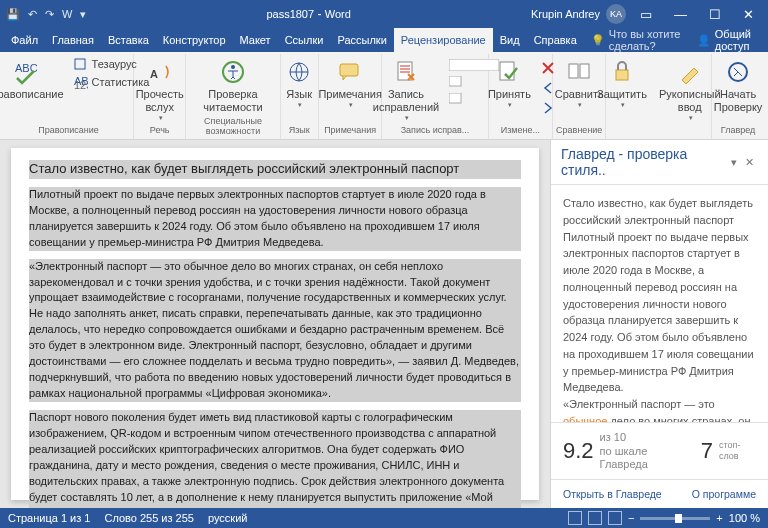 This screenshot has height=528, width=768. Describe the element at coordinates (595, 518) in the screenshot. I see `print-layout-icon` at that location.